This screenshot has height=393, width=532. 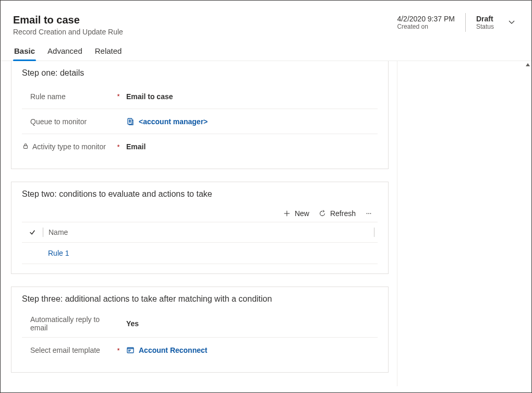 I want to click on field-auto-reply: Automatically reply to email Yes, so click(x=200, y=324).